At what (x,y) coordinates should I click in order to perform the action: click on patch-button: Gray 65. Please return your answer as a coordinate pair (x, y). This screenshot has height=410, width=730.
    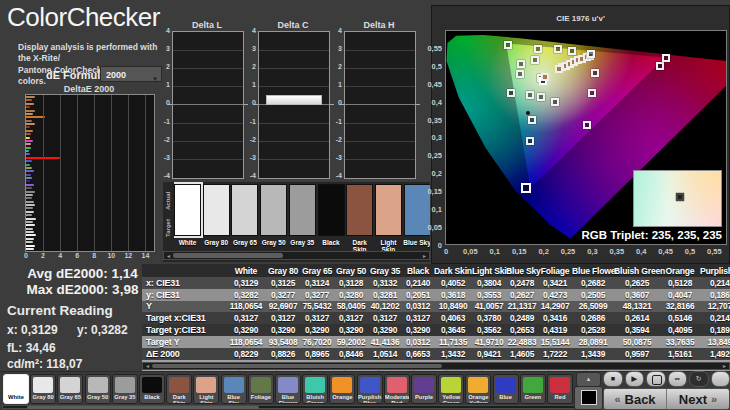
    Looking at the image, I should click on (70, 389).